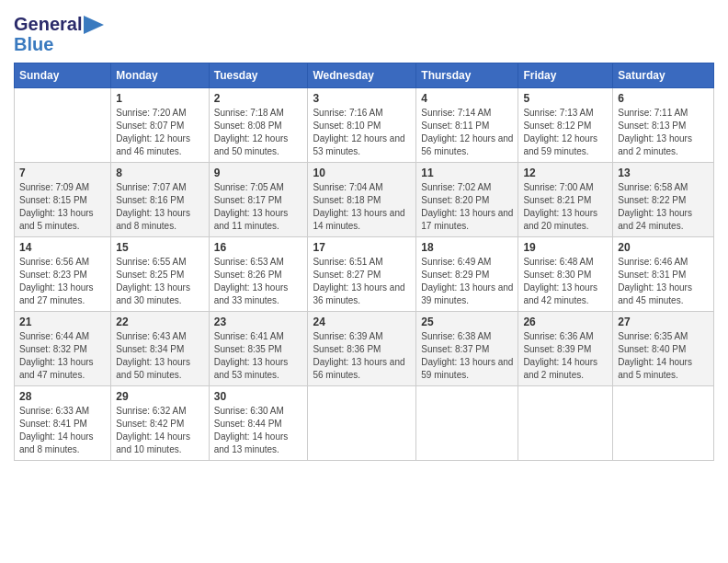 The height and width of the screenshot is (563, 728). Describe the element at coordinates (565, 173) in the screenshot. I see `day-number: 12` at that location.